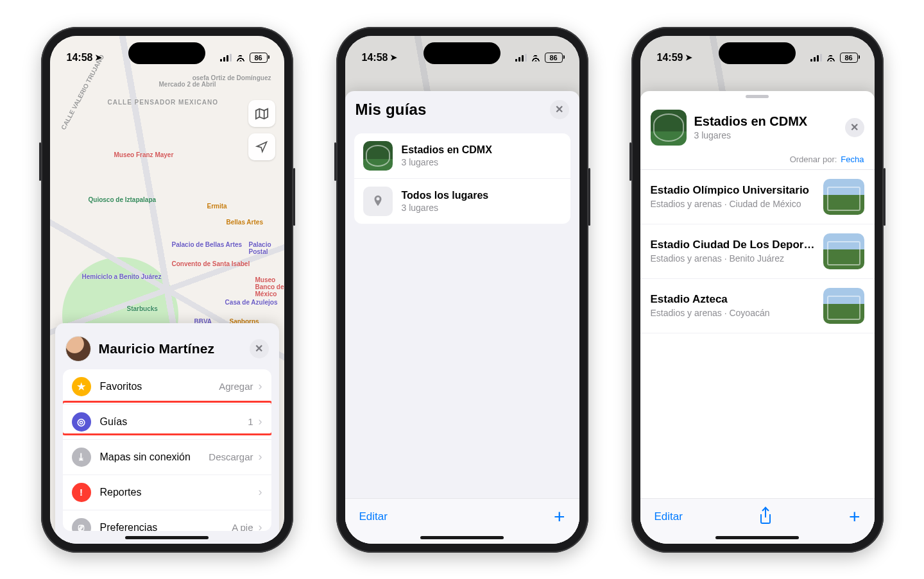  I want to click on share-button, so click(766, 517).